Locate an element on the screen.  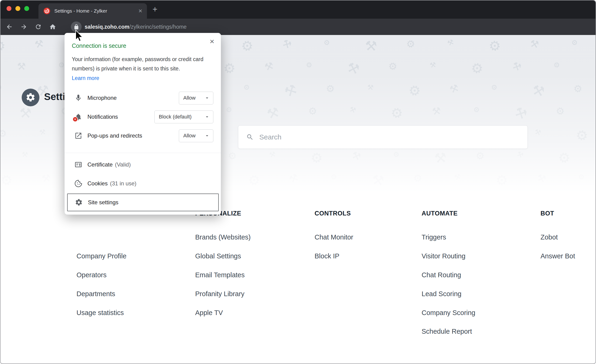
settings-link-departments: Departments is located at coordinates (96, 294).